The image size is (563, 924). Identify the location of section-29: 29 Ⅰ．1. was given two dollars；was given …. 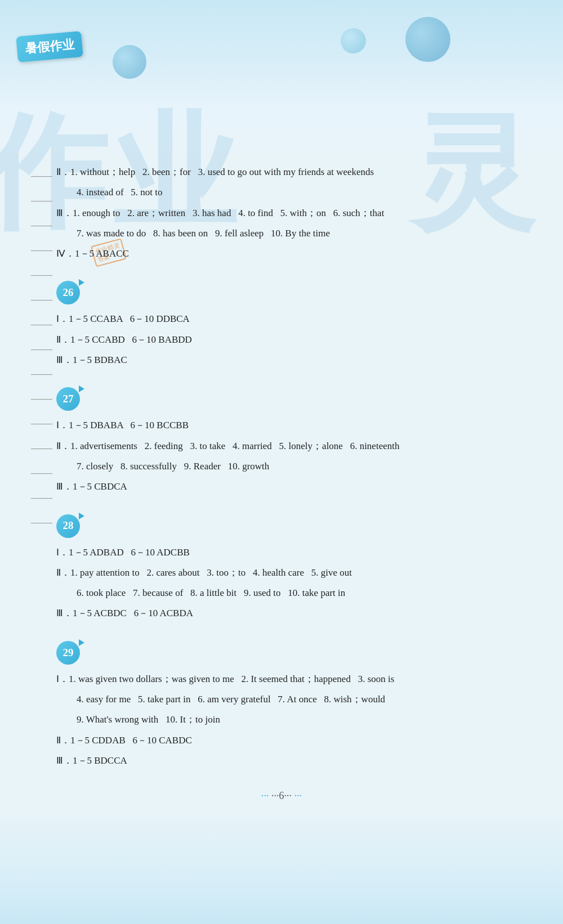
(282, 701).